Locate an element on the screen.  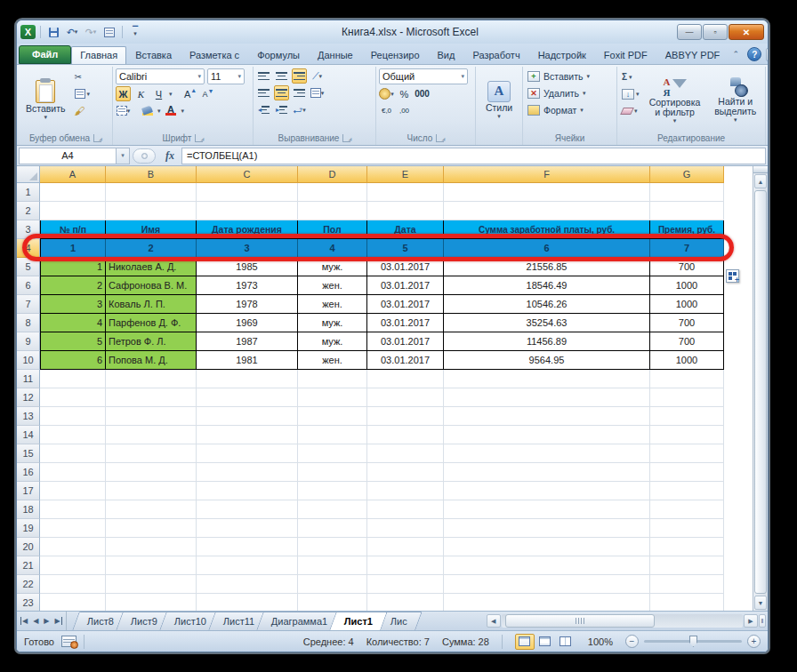
cell-C20 is located at coordinates (247, 548).